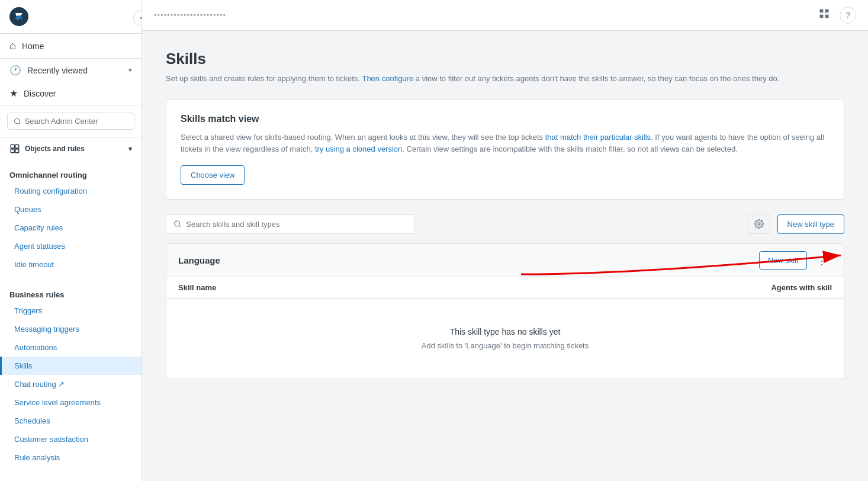  I want to click on page-subtitle: Set up skills and create rules for apply…, so click(505, 79).